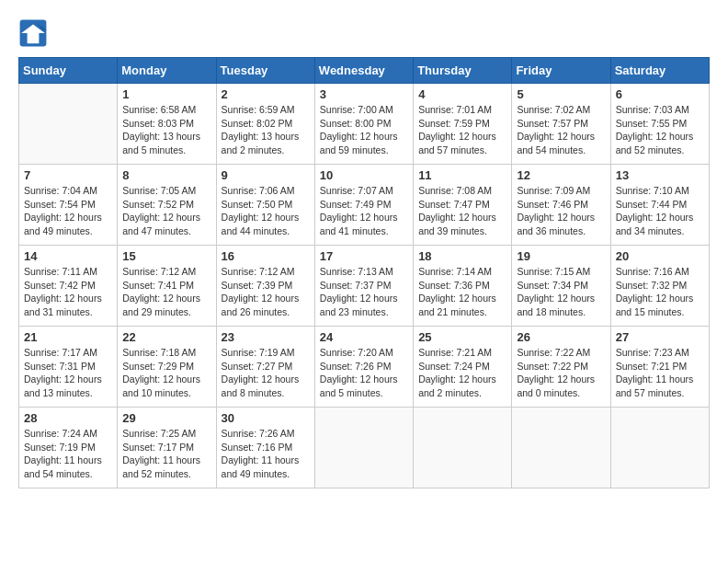 The image size is (728, 563). What do you see at coordinates (660, 373) in the screenshot?
I see `day-info: Sunrise: 7:23 AM Sunset: 7:21 PM Dayligh…` at bounding box center [660, 373].